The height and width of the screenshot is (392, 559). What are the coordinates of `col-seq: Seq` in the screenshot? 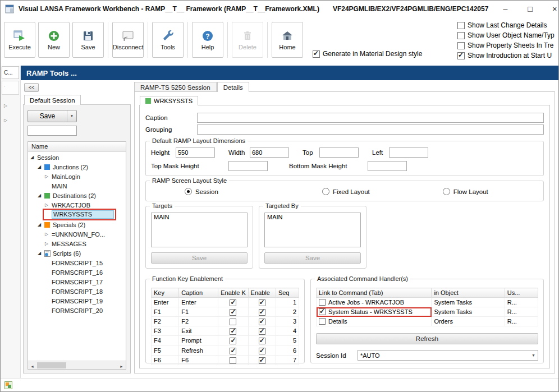 It's located at (287, 293).